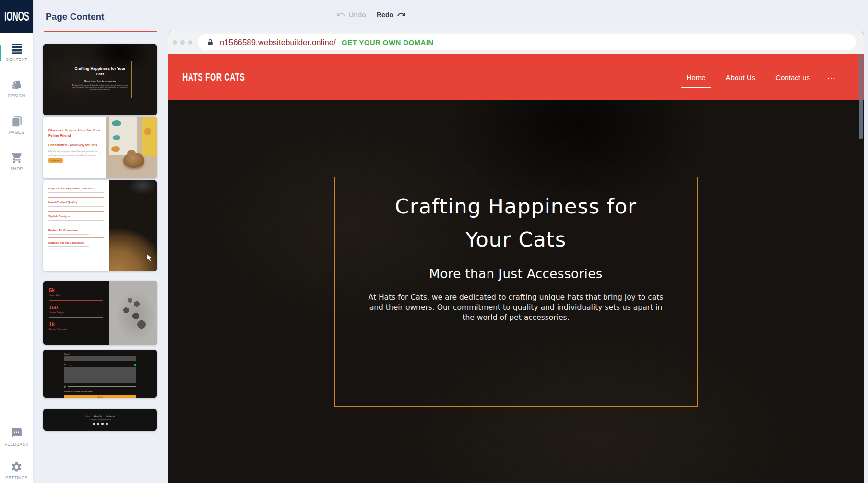 Image resolution: width=868 pixels, height=483 pixels. I want to click on form-consent-checkbox, so click(65, 387).